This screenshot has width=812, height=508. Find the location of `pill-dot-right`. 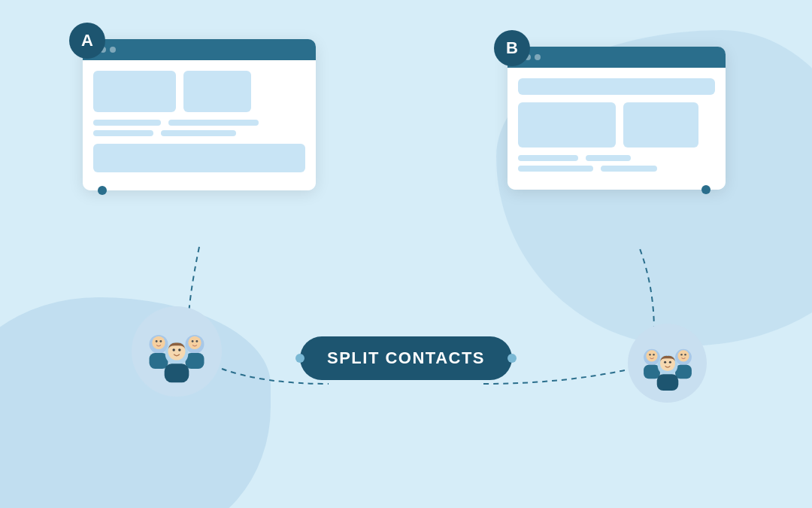

pill-dot-right is located at coordinates (512, 358).